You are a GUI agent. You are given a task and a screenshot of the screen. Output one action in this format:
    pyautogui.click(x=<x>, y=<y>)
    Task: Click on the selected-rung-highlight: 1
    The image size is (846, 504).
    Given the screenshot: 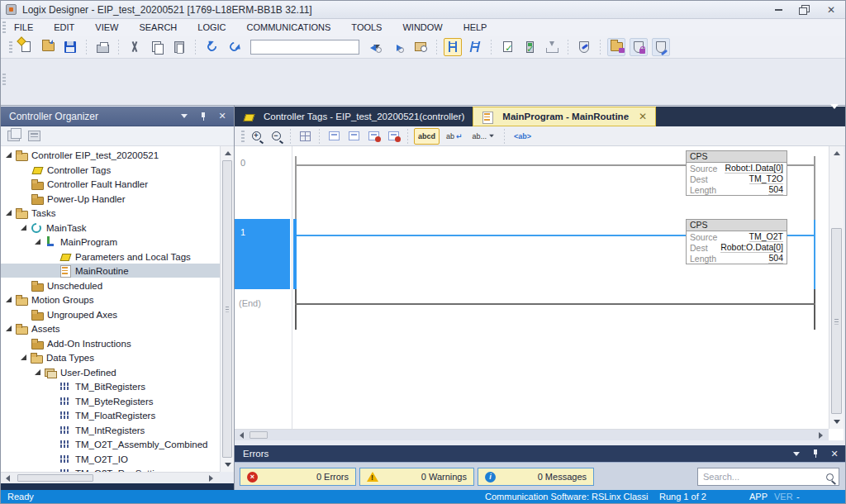 What is the action you would take?
    pyautogui.click(x=263, y=254)
    